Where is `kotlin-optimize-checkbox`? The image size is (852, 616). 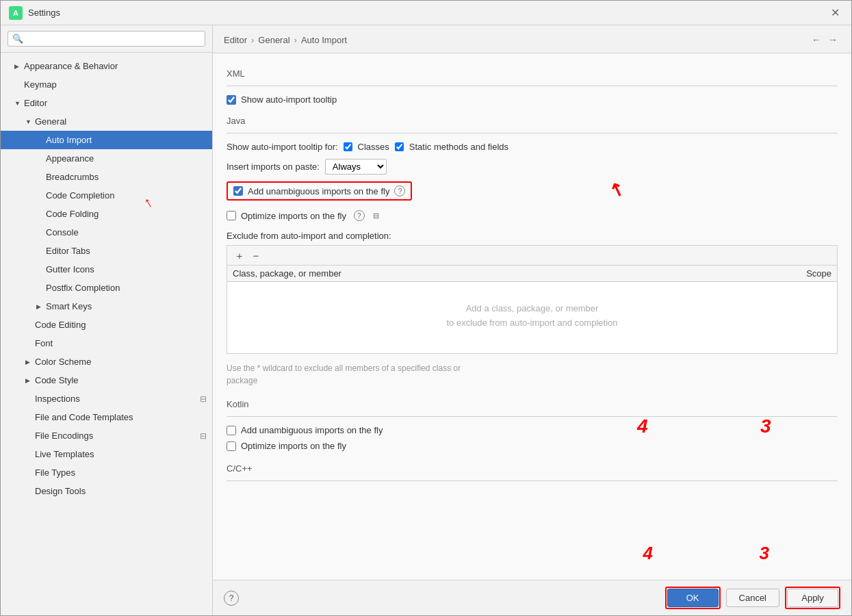 kotlin-optimize-checkbox is located at coordinates (231, 446).